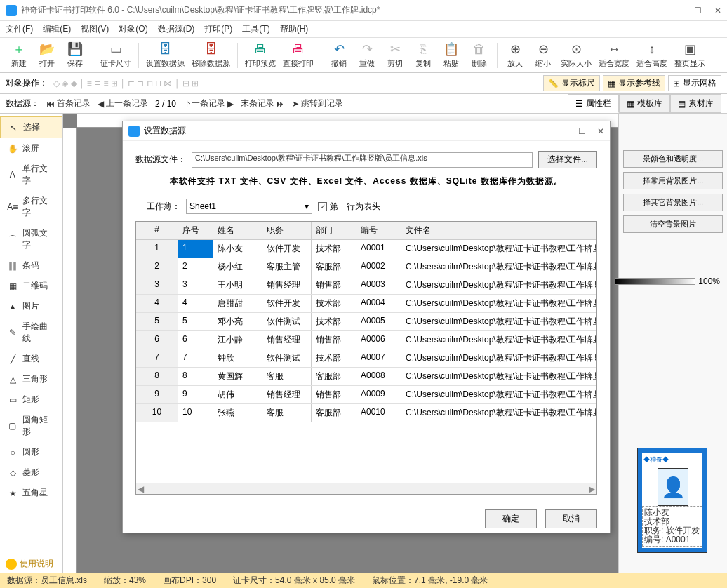 The height and width of the screenshot is (588, 727). I want to click on menu-item: 对象(O), so click(133, 29).